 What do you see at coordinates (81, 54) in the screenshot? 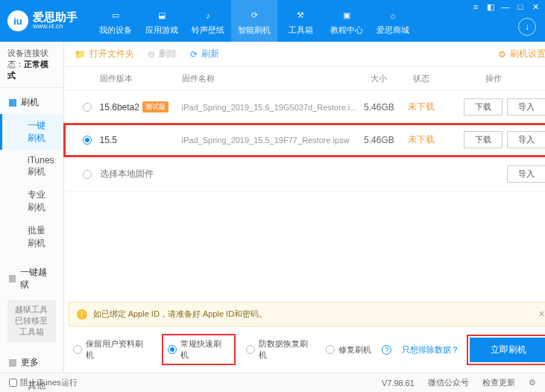
I see `folder-icon: 📁` at bounding box center [81, 54].